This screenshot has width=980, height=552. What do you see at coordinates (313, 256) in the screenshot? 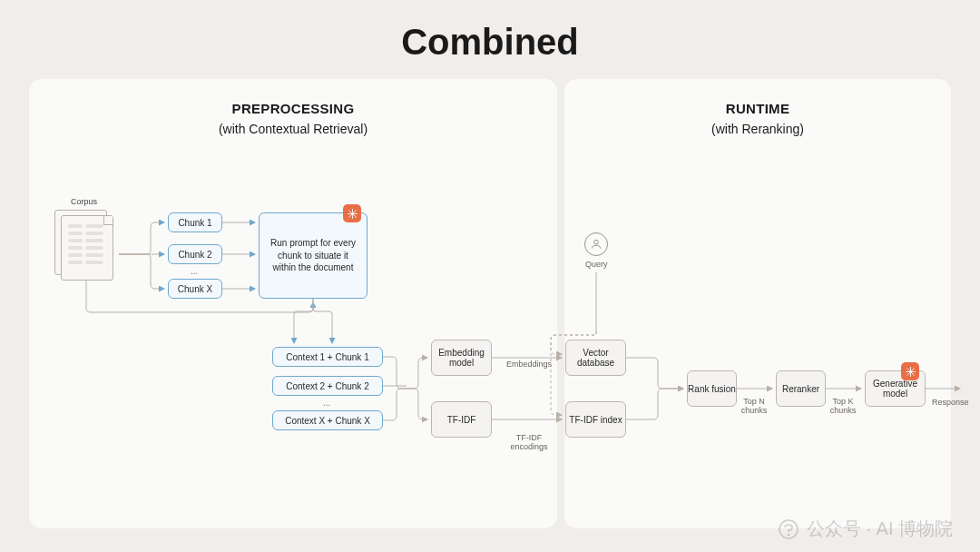
I see `prompt-box: Run prompt for every chunk to situate it…` at bounding box center [313, 256].